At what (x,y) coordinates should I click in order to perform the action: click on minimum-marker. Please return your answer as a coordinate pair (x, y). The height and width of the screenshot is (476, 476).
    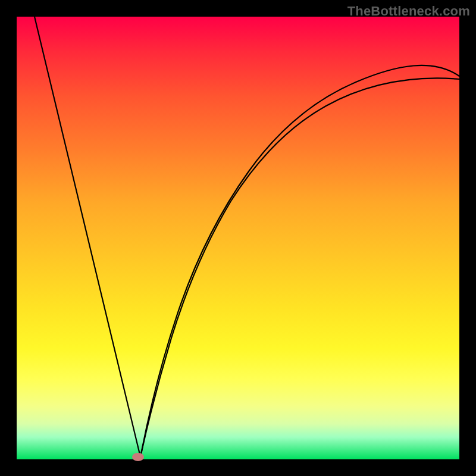
    Looking at the image, I should click on (138, 457).